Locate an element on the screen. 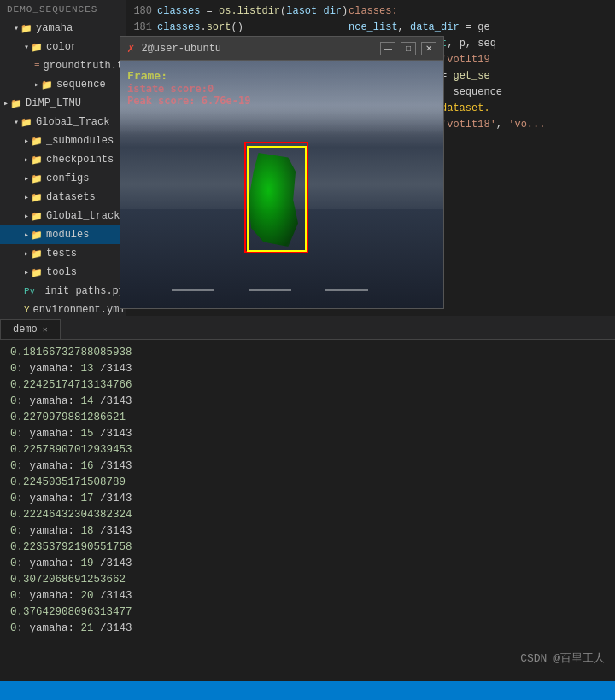 The height and width of the screenshot is (700, 615). watermark: CSDN @百里工人 is located at coordinates (562, 658).